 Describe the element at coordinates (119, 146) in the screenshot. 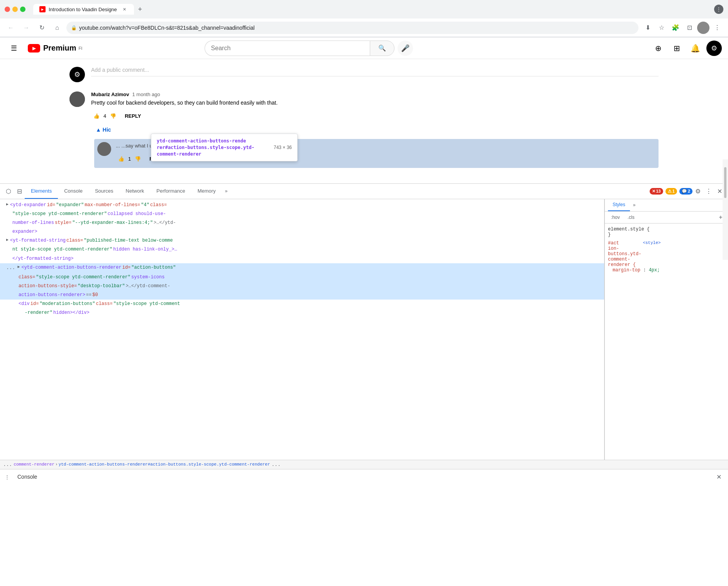

I see `reply-ellipsis: ...` at that location.